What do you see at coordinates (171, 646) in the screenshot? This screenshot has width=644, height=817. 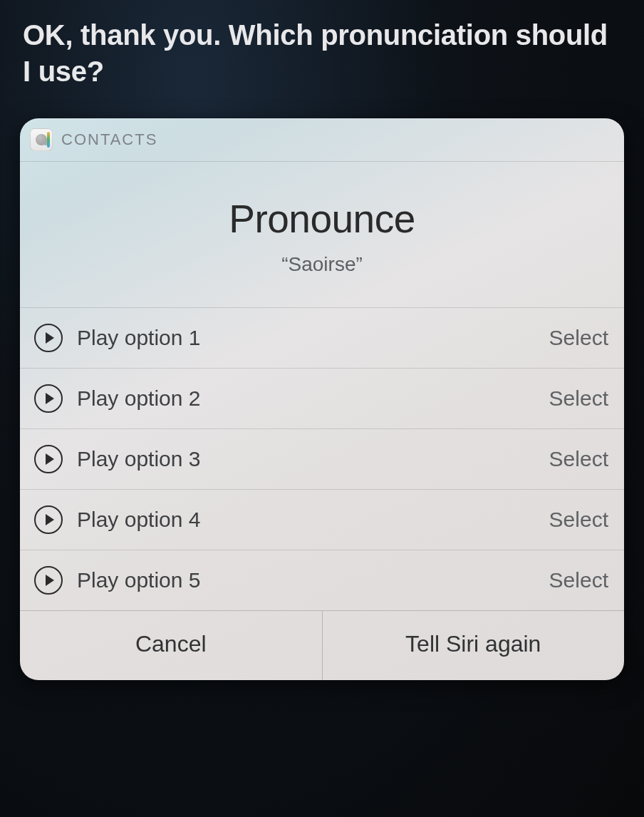 I see `cancel-button: Cancel` at bounding box center [171, 646].